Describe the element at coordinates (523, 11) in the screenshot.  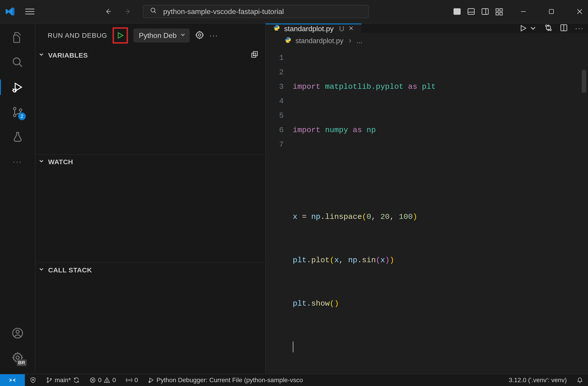
I see `window-minimize-icon` at that location.